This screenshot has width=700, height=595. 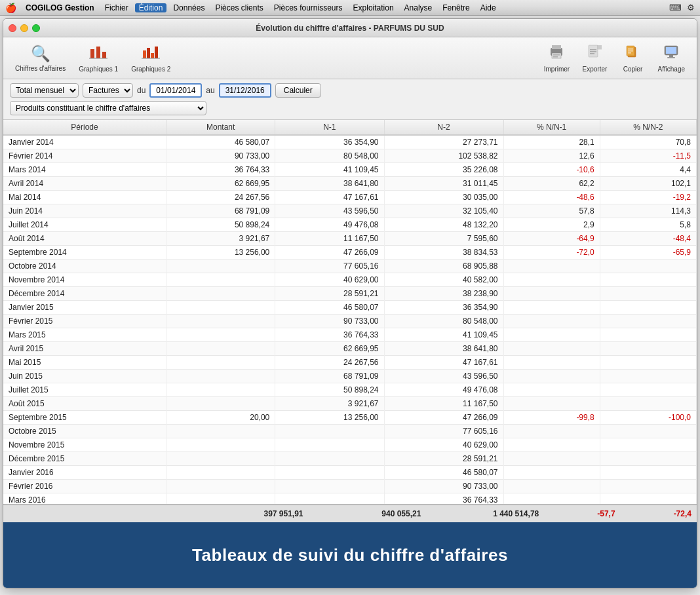 I want to click on table-cell: 41 109,45, so click(x=444, y=336).